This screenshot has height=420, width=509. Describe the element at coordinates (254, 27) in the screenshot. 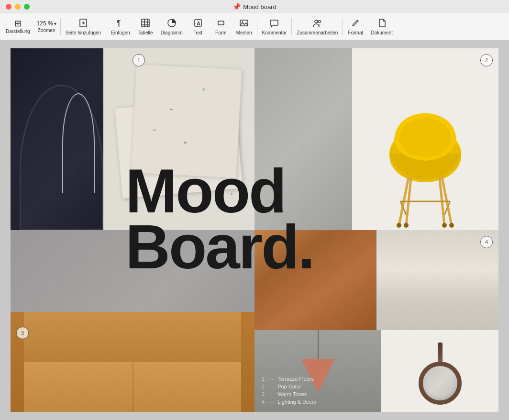

I see `toolbar: ⊞ Darstellung 125 % ▾ Zoomen Seite hinzu…` at that location.